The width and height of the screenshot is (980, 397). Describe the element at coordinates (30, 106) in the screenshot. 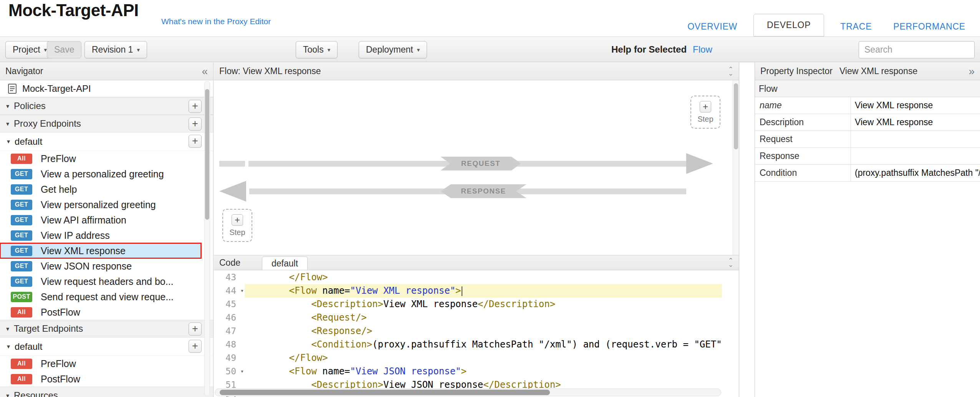

I see `section-policies-label: Policies` at that location.